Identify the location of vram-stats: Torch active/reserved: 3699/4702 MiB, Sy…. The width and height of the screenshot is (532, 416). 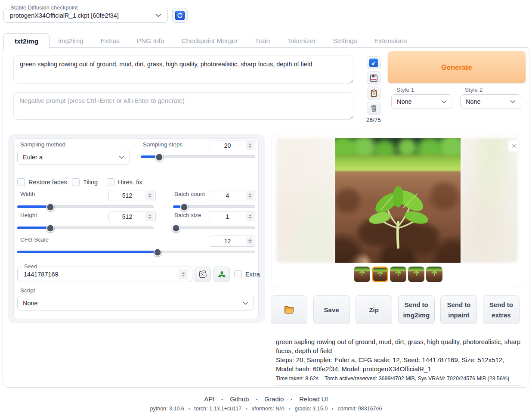
(417, 379).